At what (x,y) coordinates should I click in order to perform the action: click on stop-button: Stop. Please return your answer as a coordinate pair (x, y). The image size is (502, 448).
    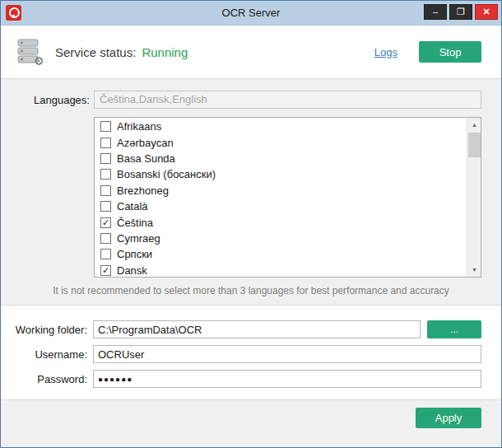
    Looking at the image, I should click on (450, 52).